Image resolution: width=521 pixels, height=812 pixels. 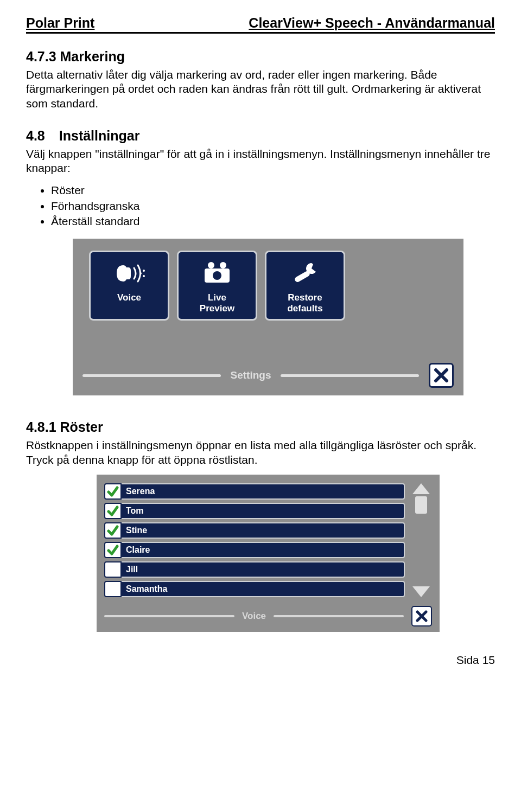 What do you see at coordinates (263, 589) in the screenshot?
I see `voice-name: Samantha` at bounding box center [263, 589].